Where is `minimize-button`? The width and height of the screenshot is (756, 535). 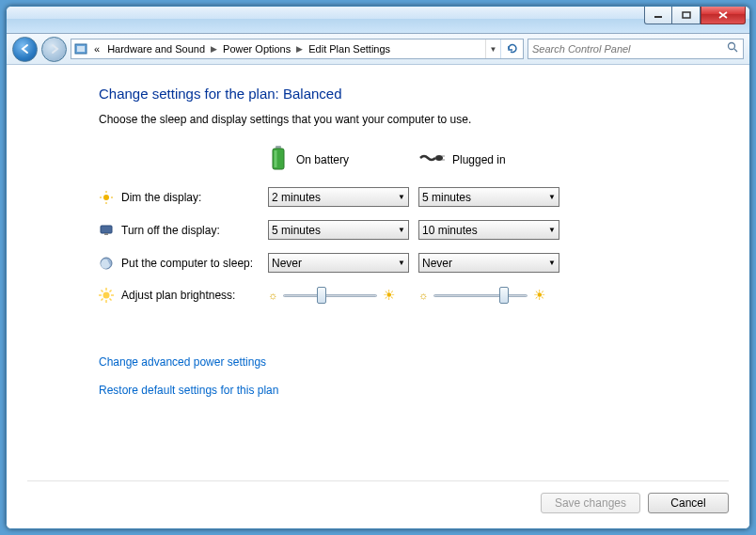
minimize-button is located at coordinates (658, 15).